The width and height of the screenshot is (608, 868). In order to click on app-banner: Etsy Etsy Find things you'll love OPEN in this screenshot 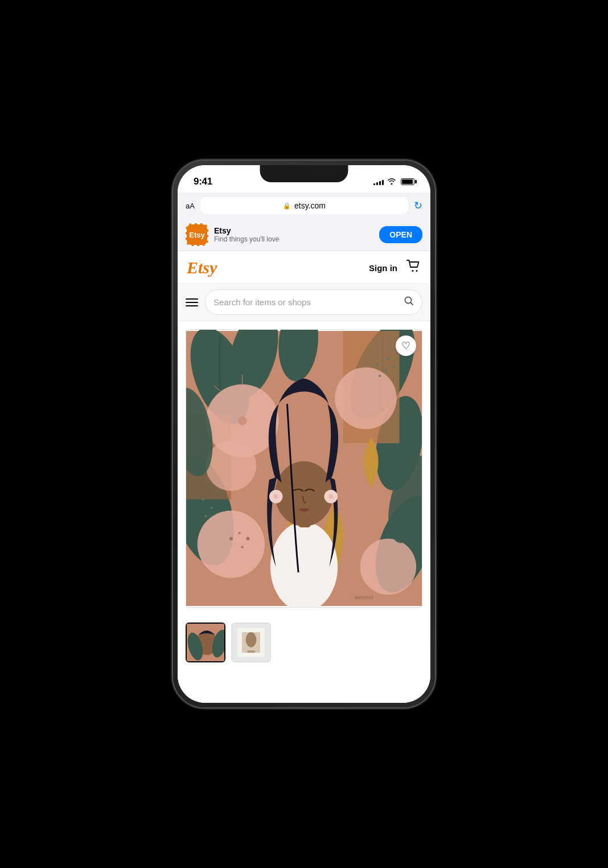, I will do `click(304, 235)`.